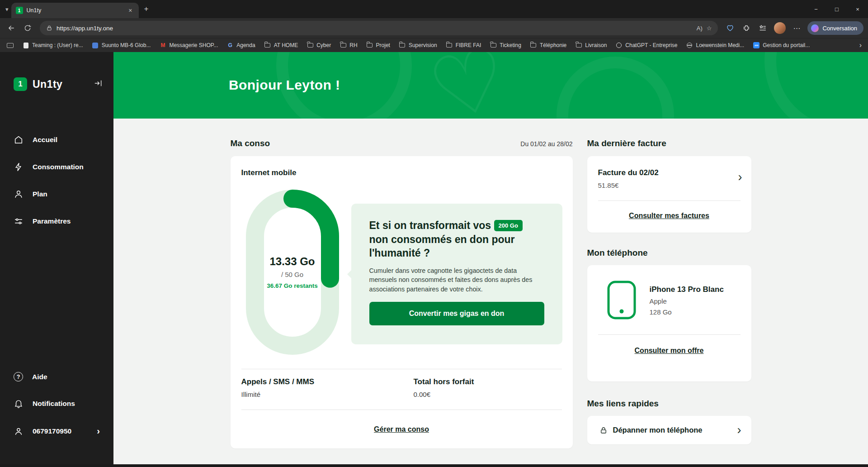 Image resolution: width=868 pixels, height=467 pixels. Describe the element at coordinates (57, 167) in the screenshot. I see `sidebar-item-consommation: Consommation` at that location.